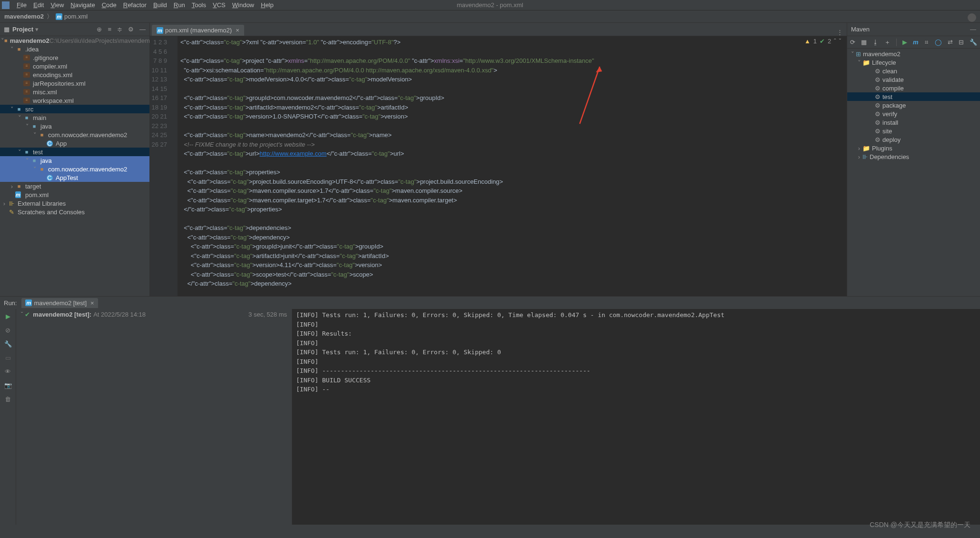 The image size is (980, 538). What do you see at coordinates (914, 139) in the screenshot?
I see `maven-item-deploy: ⚙deploy` at bounding box center [914, 139].